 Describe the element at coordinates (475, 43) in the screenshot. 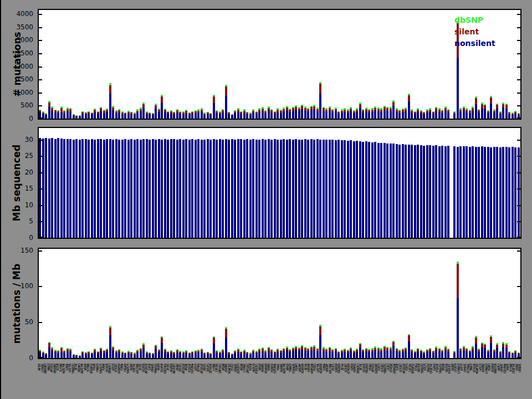

I see `legend-item-nonsilent: nonsilent` at that location.